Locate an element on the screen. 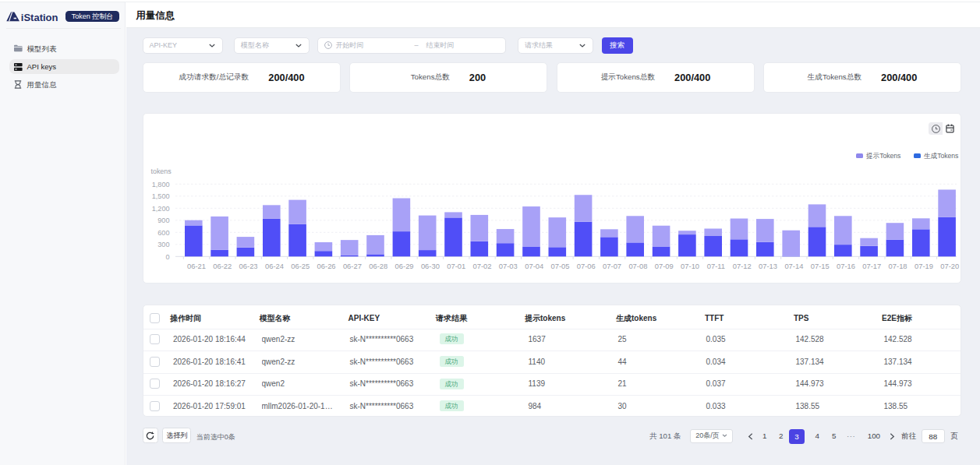 The image size is (980, 465). svg-text: 07-09 is located at coordinates (664, 266).